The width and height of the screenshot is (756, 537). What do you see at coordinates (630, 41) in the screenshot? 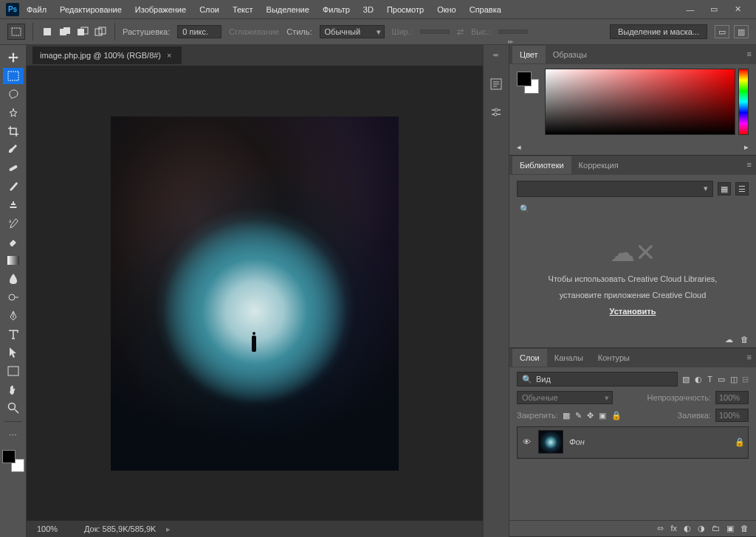
I see `collapse-panels-icon: ▸▸` at bounding box center [630, 41].